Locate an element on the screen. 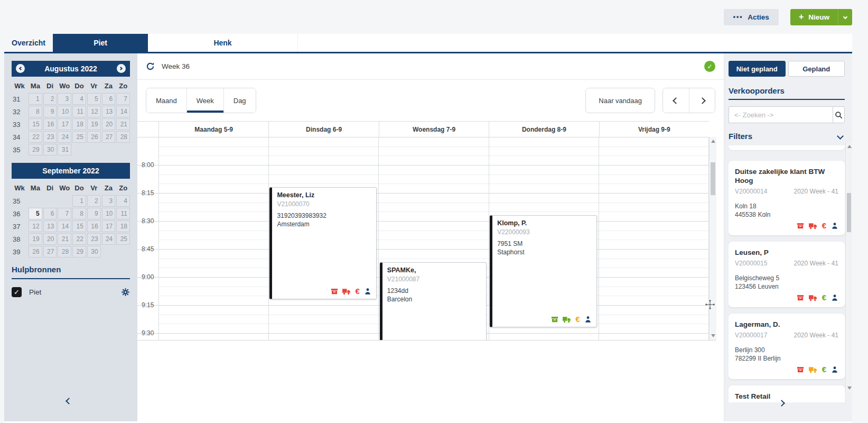 Image resolution: width=868 pixels, height=423 pixels. refresh-icon is located at coordinates (150, 67).